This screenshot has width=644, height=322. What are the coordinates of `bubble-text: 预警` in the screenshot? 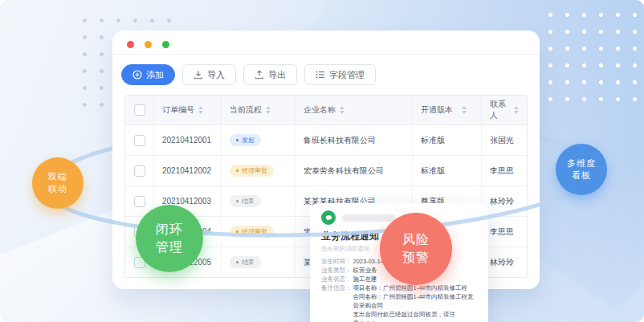 It's located at (416, 258).